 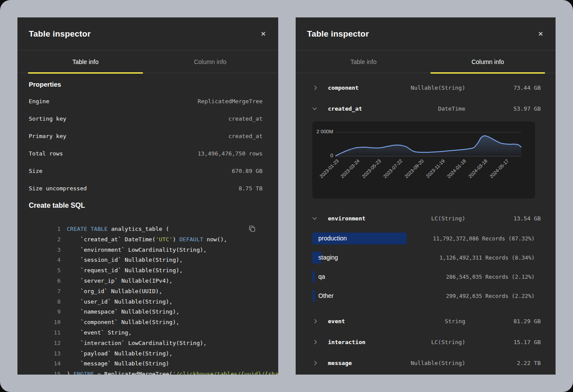 I want to click on property-label: Total rows, so click(x=46, y=153).